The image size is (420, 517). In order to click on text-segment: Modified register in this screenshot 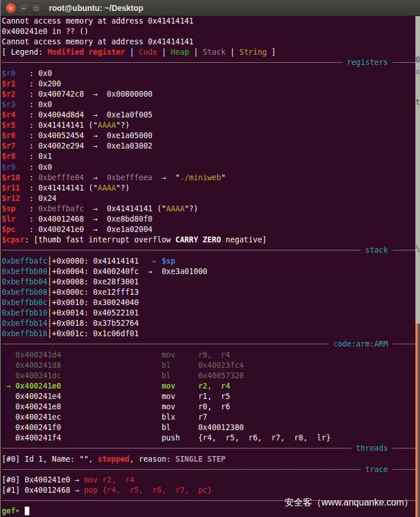, I will do `click(86, 52)`.